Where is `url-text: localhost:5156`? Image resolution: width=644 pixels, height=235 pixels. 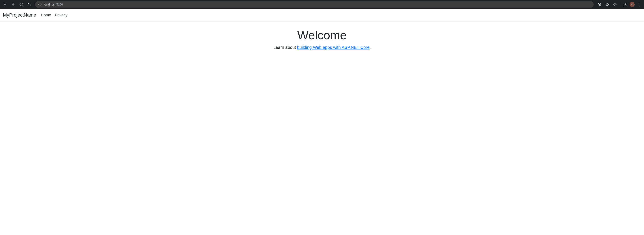 url-text: localhost:5156 is located at coordinates (53, 4).